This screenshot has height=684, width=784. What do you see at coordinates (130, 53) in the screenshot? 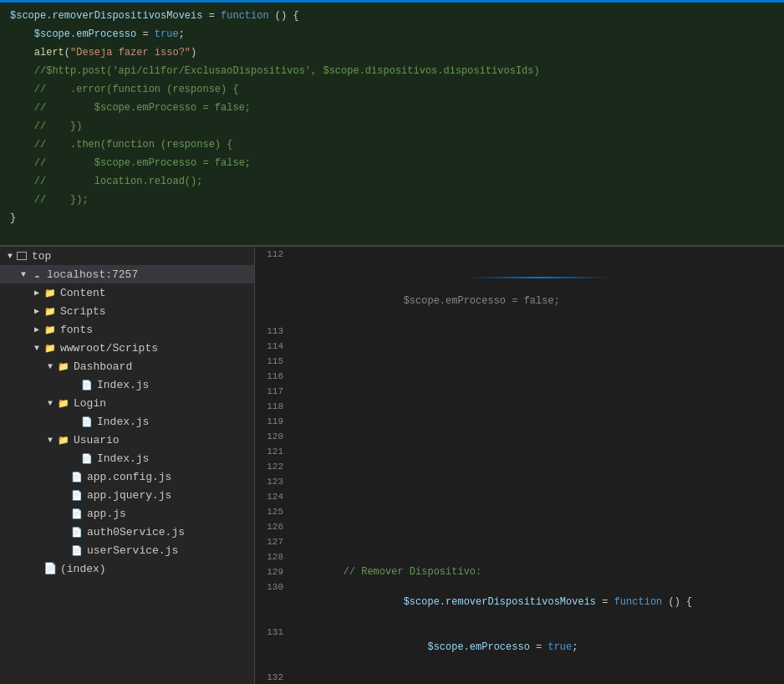
I see `code-token: "Deseja fazer isso?"` at bounding box center [130, 53].